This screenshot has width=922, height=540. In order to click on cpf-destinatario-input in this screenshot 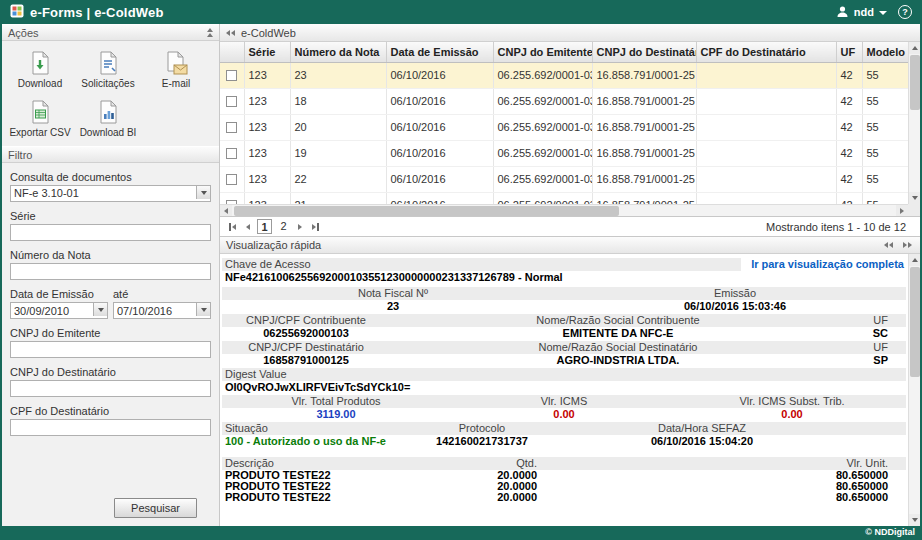, I will do `click(110, 428)`.